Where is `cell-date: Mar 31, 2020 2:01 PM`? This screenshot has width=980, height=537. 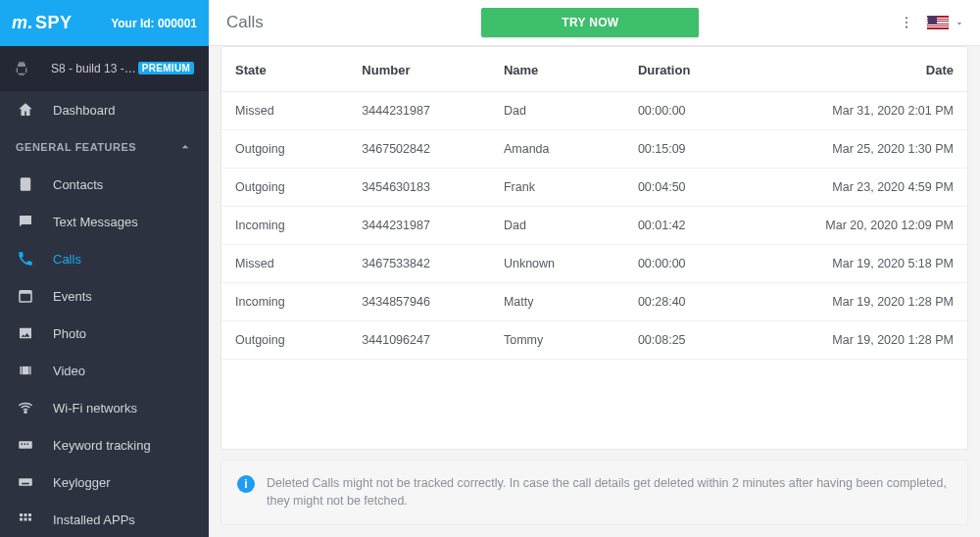
cell-date: Mar 31, 2020 2:01 PM is located at coordinates (858, 112).